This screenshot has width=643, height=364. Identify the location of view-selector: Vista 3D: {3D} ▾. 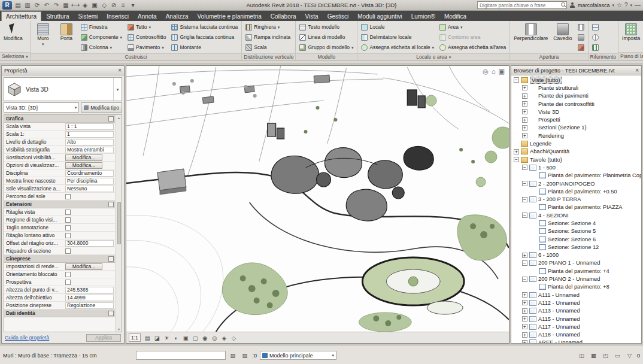
(41, 108).